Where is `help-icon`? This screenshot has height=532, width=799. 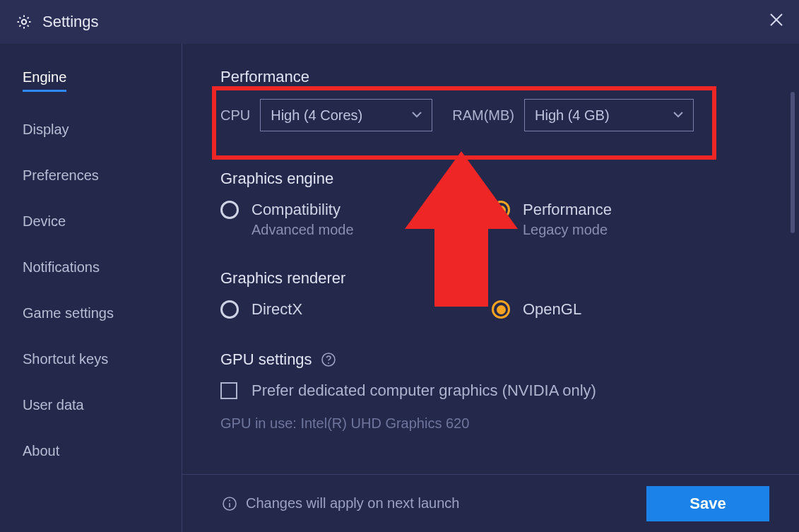 help-icon is located at coordinates (329, 360).